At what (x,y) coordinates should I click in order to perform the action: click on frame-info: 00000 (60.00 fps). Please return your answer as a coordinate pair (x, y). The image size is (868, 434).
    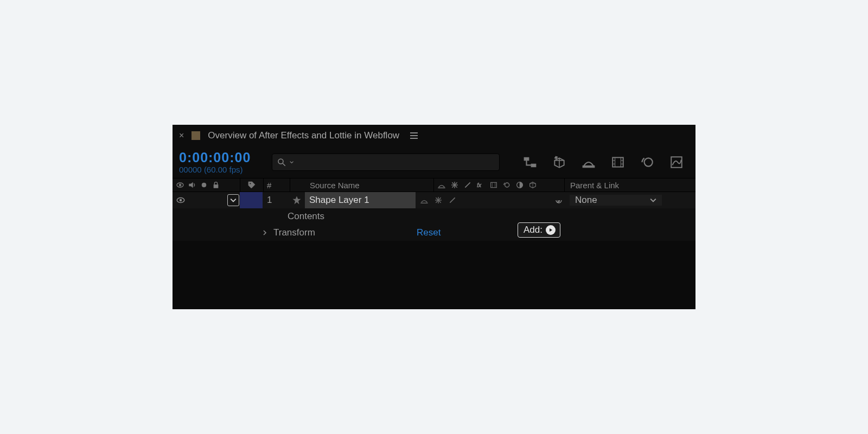
    Looking at the image, I should click on (221, 170).